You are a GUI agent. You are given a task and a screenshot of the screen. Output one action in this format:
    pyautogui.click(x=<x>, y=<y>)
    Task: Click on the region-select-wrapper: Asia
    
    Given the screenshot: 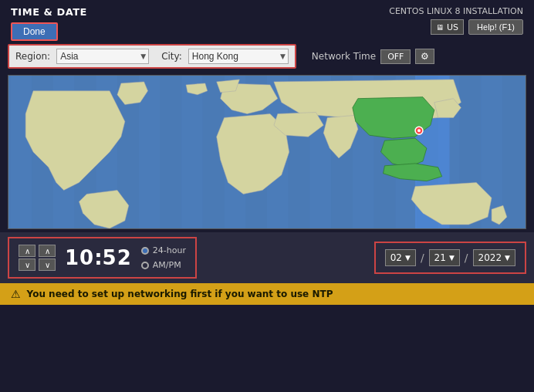 What is the action you would take?
    pyautogui.click(x=103, y=56)
    